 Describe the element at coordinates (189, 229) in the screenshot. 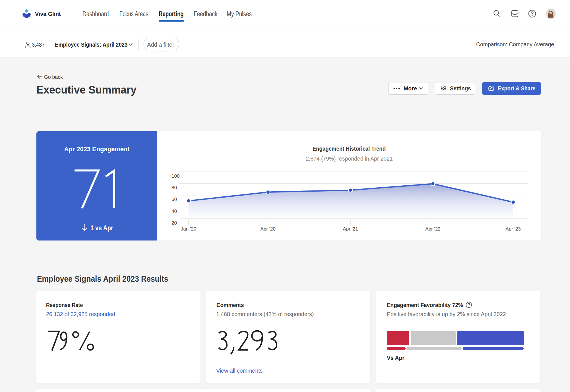

I see `svg-text: Jan '20` at that location.